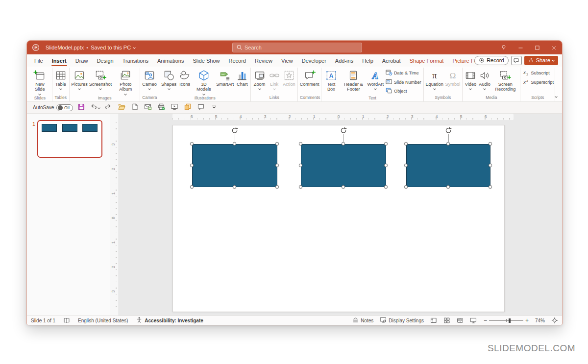  What do you see at coordinates (427, 61) in the screenshot?
I see `tab-shape-format: Shape Format` at bounding box center [427, 61].